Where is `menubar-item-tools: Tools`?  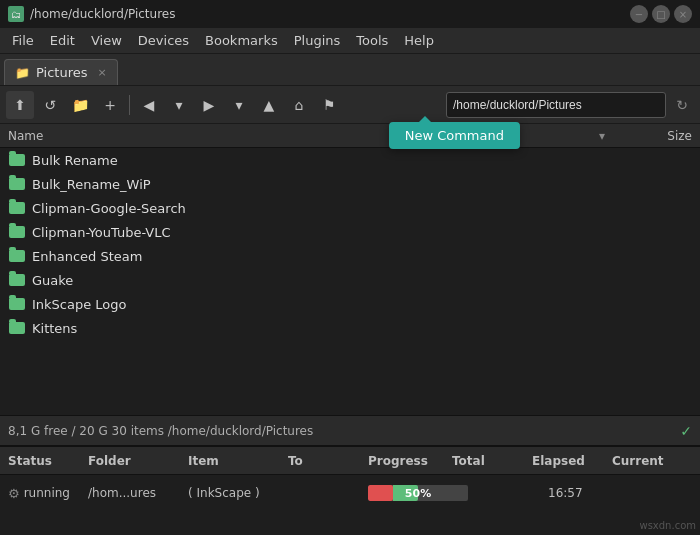 menubar-item-tools: Tools is located at coordinates (372, 40).